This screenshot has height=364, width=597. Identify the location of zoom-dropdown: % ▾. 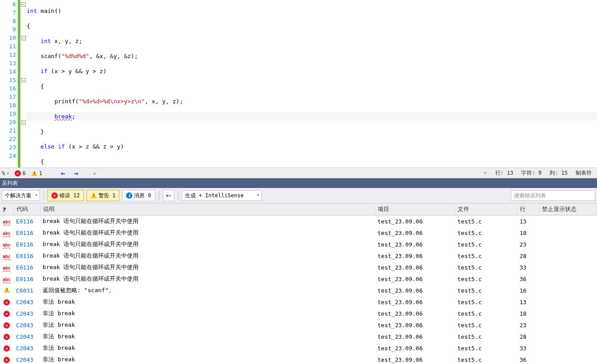
(5, 173).